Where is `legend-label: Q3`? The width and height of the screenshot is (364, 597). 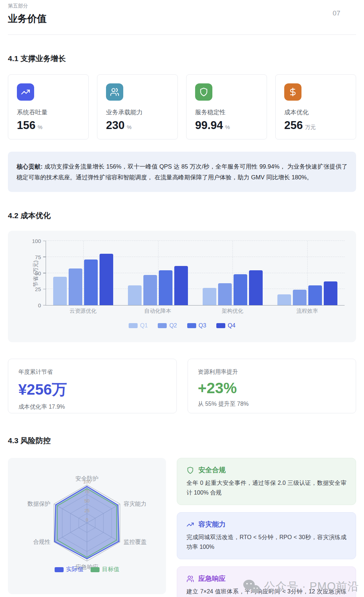 legend-label: Q3 is located at coordinates (203, 326).